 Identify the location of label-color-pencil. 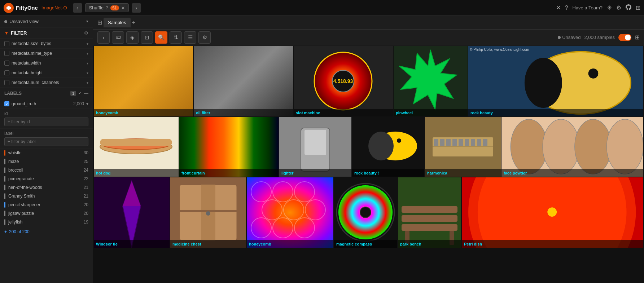
(5, 205).